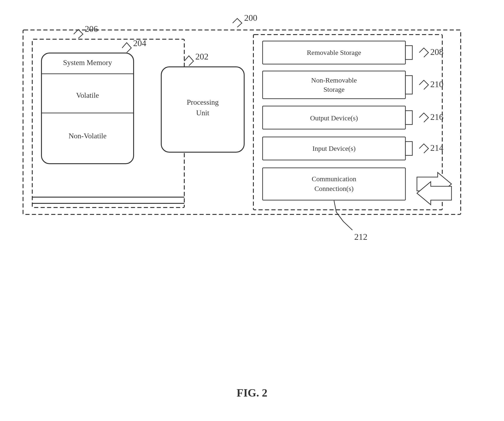 This screenshot has height=421, width=504. What do you see at coordinates (251, 18) in the screenshot?
I see `label-200: 200` at bounding box center [251, 18].